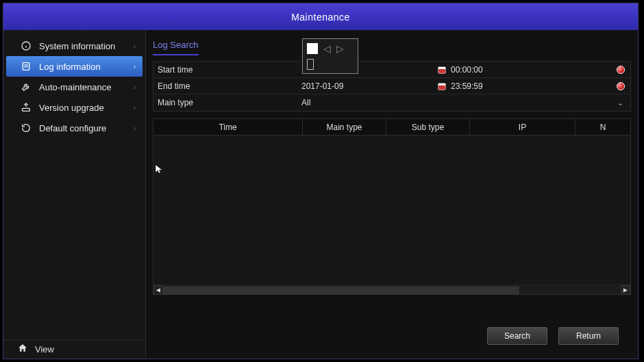 This screenshot has height=362, width=644. Describe the element at coordinates (392, 86) in the screenshot. I see `filter-panel: Start time 00:00:00 End time` at that location.